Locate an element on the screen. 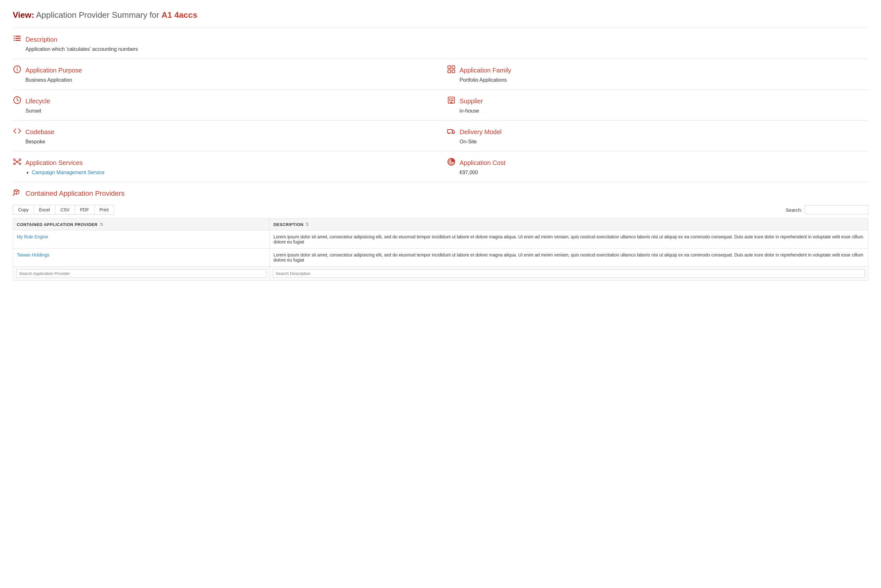  contained-providers-header: Contained Application Providers is located at coordinates (440, 194).